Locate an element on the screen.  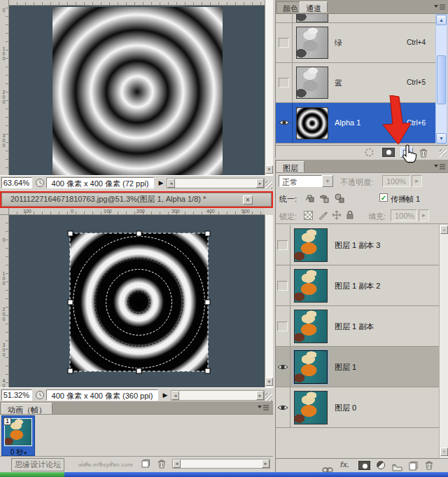
alpha-channel-thumbnail is located at coordinates (312, 123).